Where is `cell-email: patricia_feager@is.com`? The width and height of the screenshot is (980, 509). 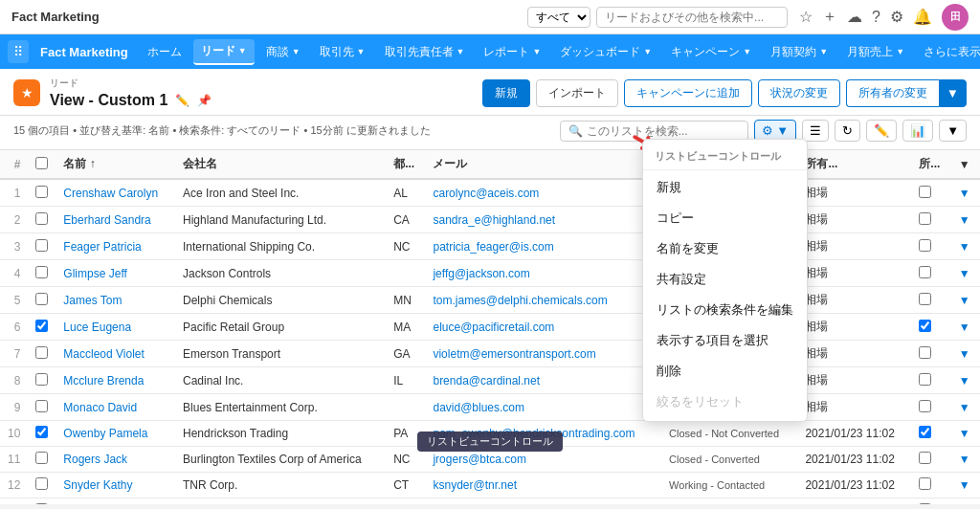
cell-email: patricia_feager@is.com is located at coordinates (544, 247).